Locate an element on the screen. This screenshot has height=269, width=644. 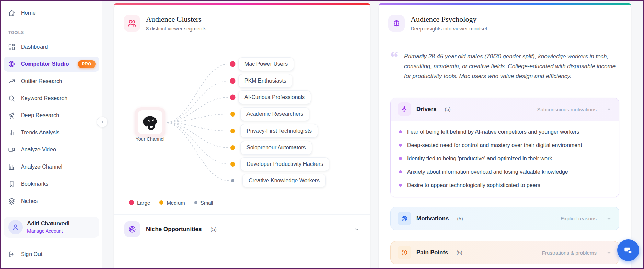
cluster-node: Privacy-First Technologists is located at coordinates (279, 131).